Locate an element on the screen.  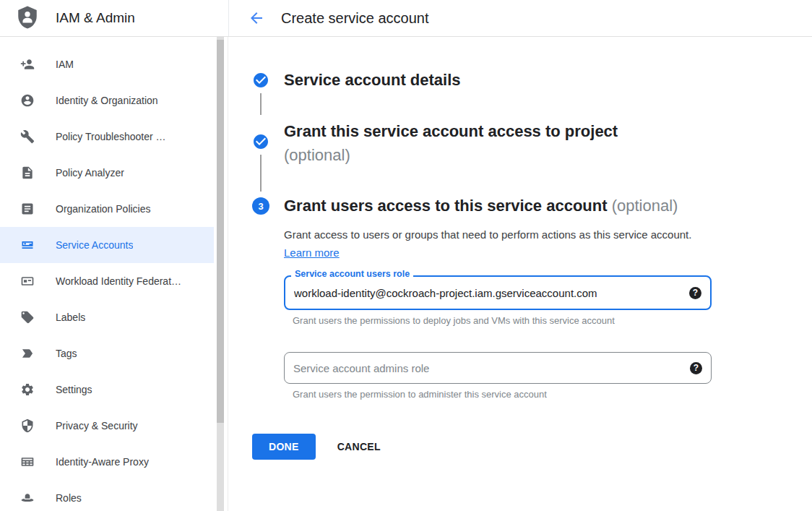
gear-icon is located at coordinates (27, 390).